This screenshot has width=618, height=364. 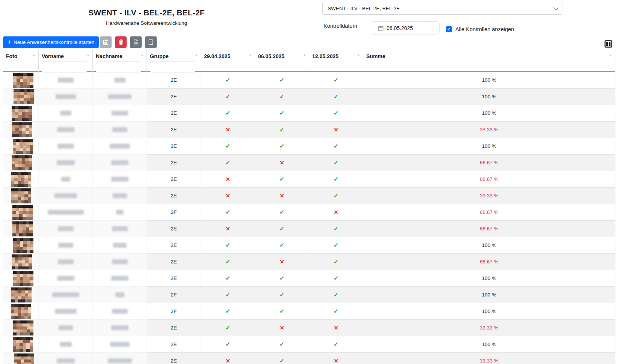 I want to click on column-header-date-2: 06.05.2025 ▲, so click(x=282, y=61).